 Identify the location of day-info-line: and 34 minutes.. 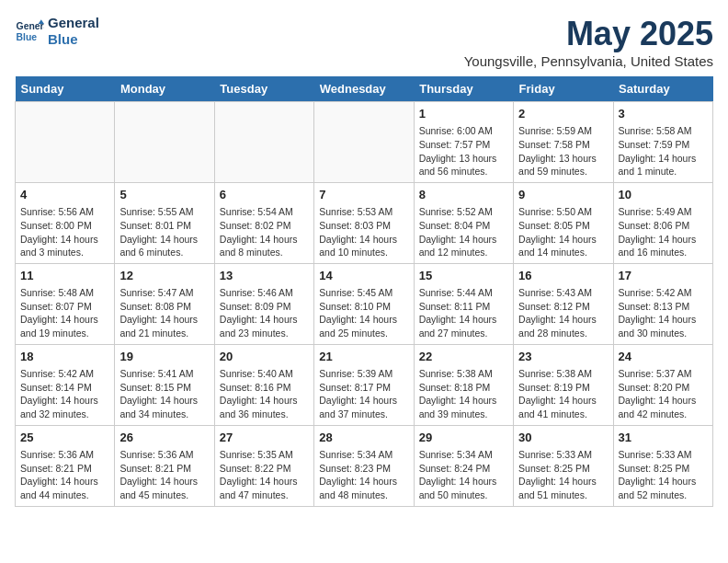
(154, 414).